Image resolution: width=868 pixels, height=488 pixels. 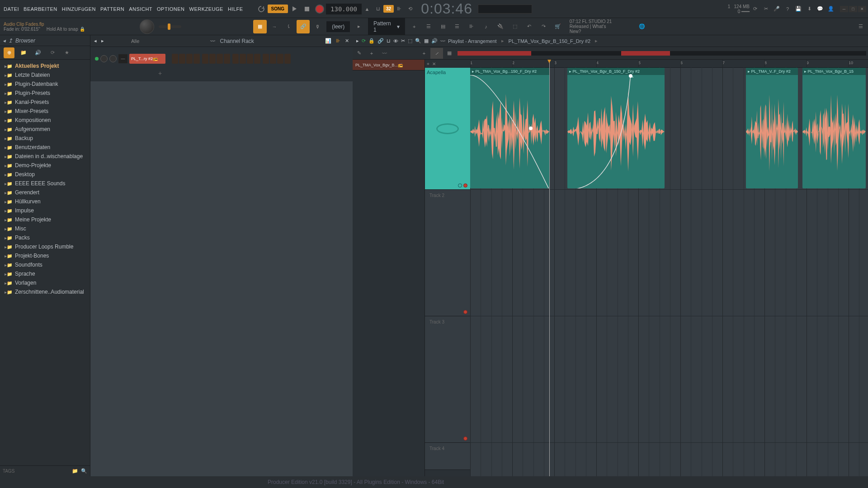 What do you see at coordinates (766, 9) in the screenshot?
I see `tools-icon: ✂` at bounding box center [766, 9].